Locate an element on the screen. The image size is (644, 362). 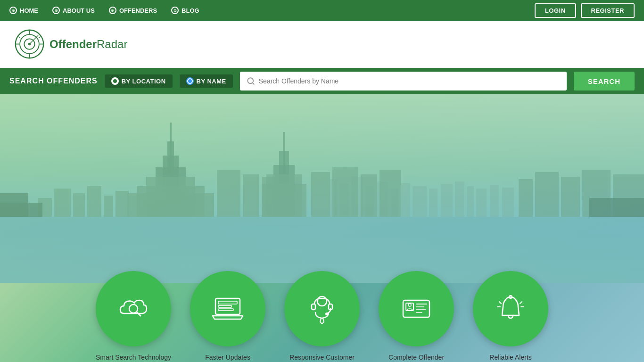
headset-icon is located at coordinates (322, 309).